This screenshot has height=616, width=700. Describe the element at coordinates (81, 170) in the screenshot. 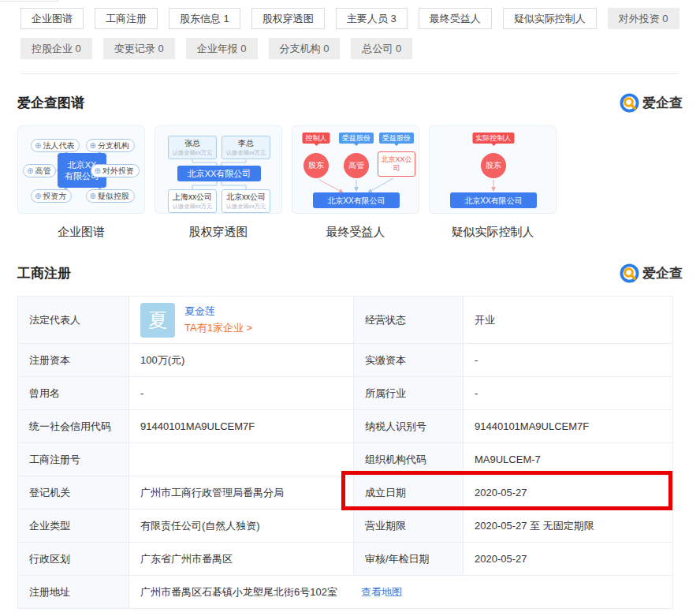

I see `card-company-graph: 北京XX 有限公司 ⊕法人代表 ⊕分支机构 ⊕高管 ⊕对外投资 ⊕投资方 ⊕疑似…` at that location.